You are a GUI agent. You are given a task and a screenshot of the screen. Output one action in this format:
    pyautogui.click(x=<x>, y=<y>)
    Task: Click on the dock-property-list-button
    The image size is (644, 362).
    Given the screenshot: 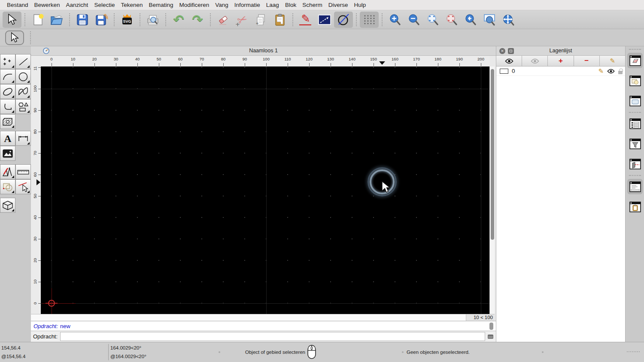 What is the action you would take?
    pyautogui.click(x=635, y=124)
    